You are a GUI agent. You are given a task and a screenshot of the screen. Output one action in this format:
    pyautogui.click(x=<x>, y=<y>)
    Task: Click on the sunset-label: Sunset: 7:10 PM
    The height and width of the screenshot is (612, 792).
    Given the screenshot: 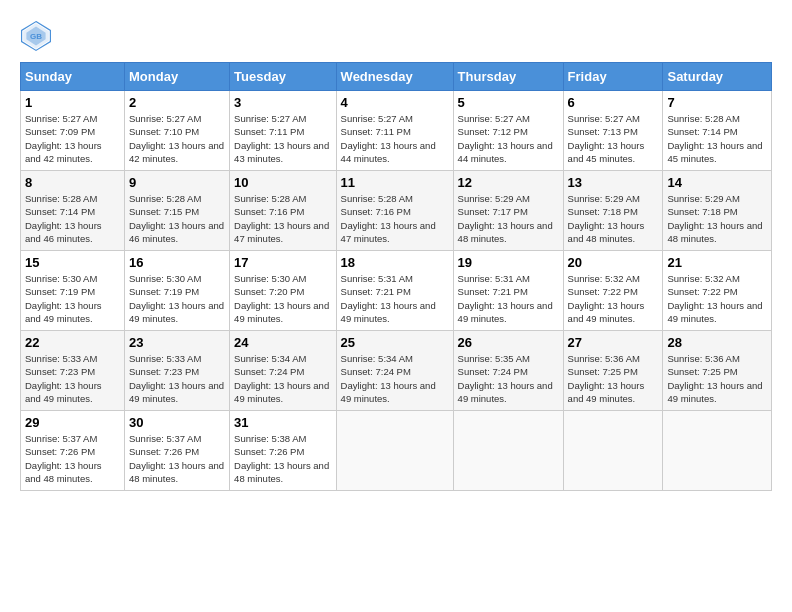 What is the action you would take?
    pyautogui.click(x=177, y=132)
    